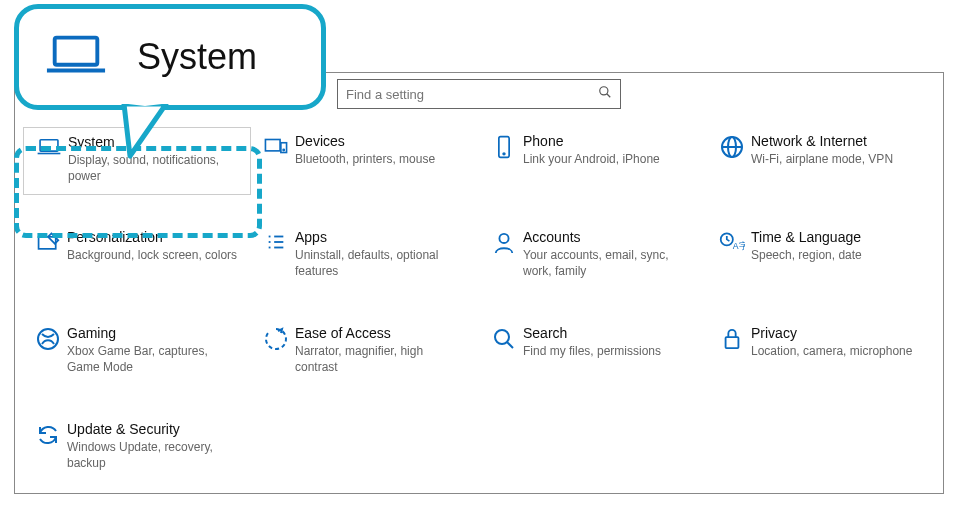 This screenshot has height=508, width=958. I want to click on tile-desc: Wi-Fi, airplane mode, VPN, so click(838, 159).